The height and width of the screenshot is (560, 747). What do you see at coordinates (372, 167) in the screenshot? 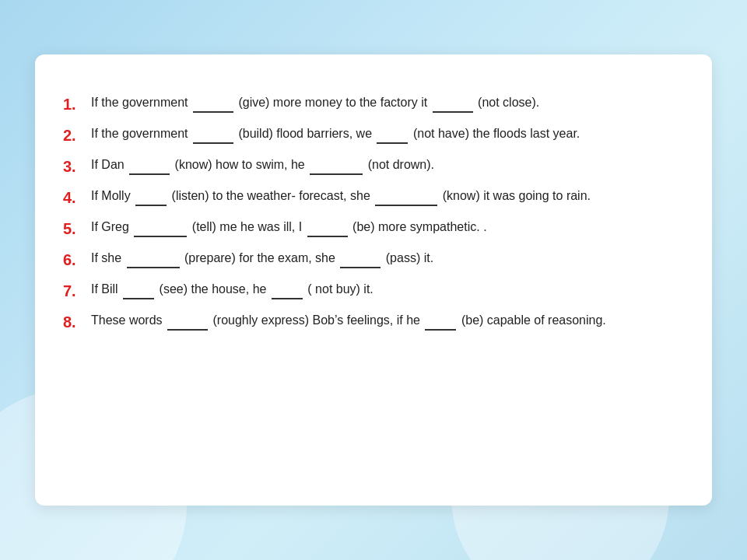
I see `list-item: 3.If Dan (know) how to swim, he (not dro…` at bounding box center [372, 167].